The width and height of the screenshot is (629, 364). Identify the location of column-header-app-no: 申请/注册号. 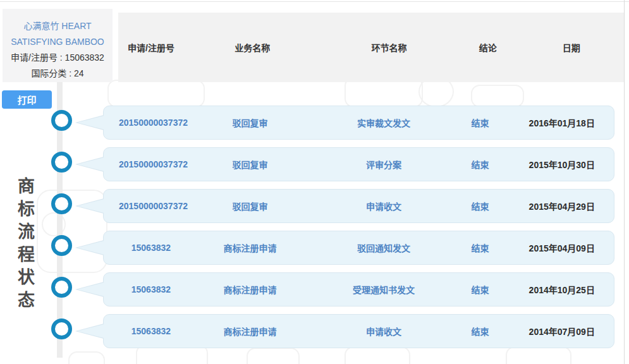
(151, 47).